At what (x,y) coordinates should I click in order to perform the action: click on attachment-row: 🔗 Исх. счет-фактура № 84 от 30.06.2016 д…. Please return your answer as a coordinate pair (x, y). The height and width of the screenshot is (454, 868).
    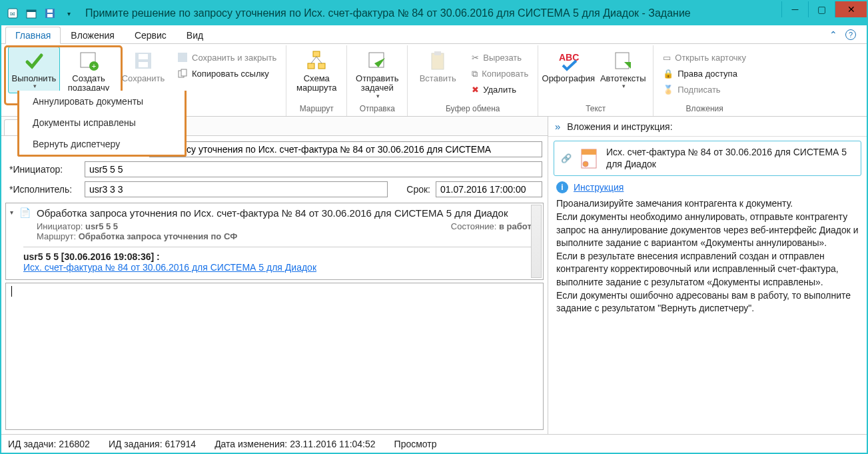
    Looking at the image, I should click on (707, 159).